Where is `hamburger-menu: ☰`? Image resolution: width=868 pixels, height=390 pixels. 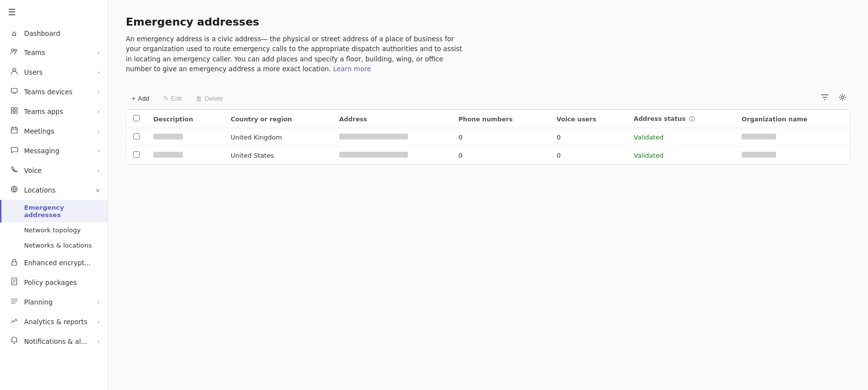 hamburger-menu: ☰ is located at coordinates (54, 12).